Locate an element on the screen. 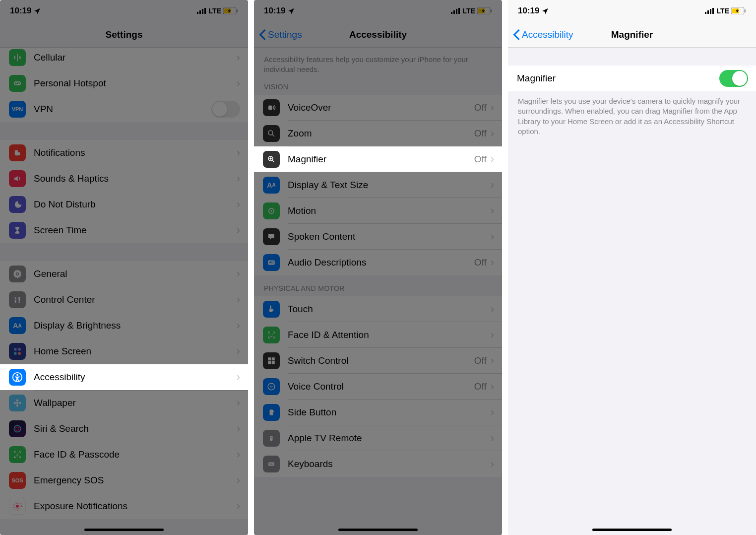  row-switchc: Switch Control Off › is located at coordinates (378, 361).